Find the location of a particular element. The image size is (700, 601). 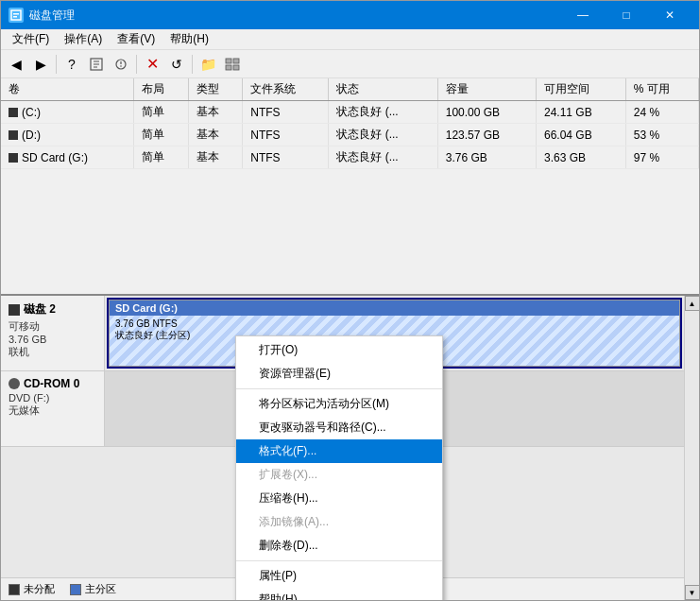

cdrom-type: DVD (F:) is located at coordinates (53, 398).